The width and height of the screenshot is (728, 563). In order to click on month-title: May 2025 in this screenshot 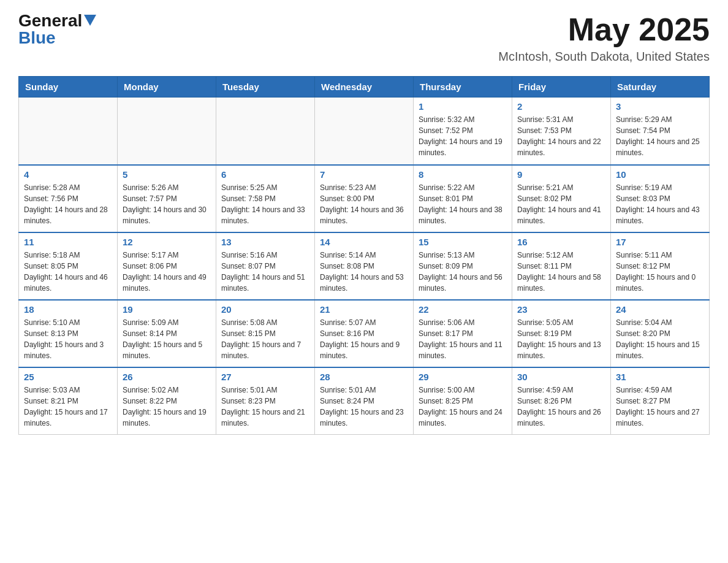, I will do `click(604, 29)`.